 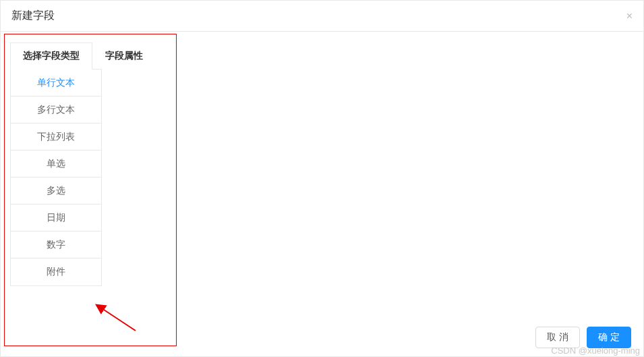 I want to click on field-type-multi-line-text: 多行文本, so click(x=56, y=110).